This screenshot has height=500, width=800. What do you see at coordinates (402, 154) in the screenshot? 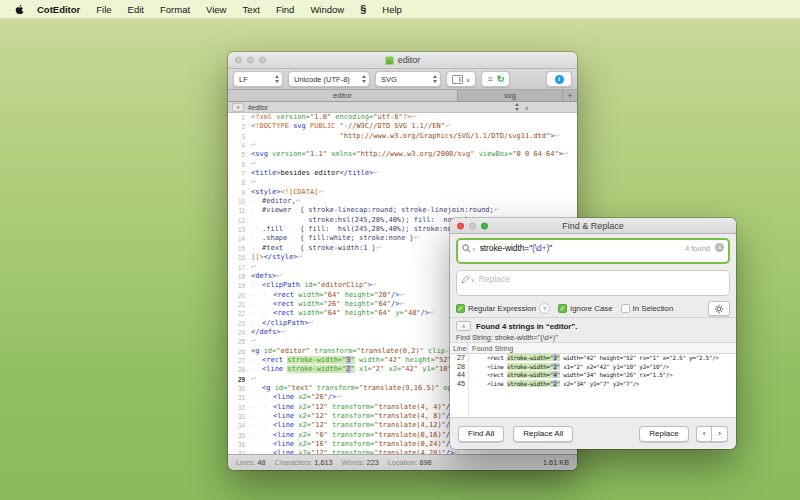
I see `code-line: 5<svg version="1.1" xmlns="http://www.w3…` at bounding box center [402, 154].